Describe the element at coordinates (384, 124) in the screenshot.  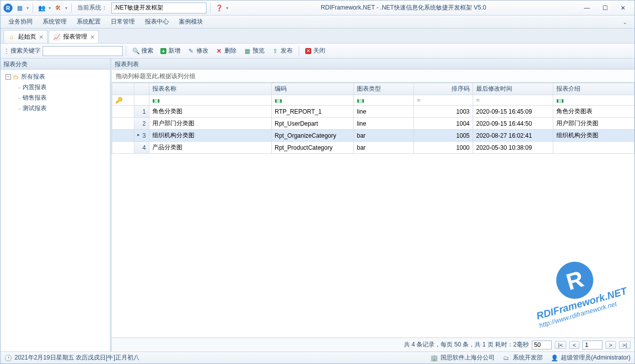
I see `cell-type: line` at that location.